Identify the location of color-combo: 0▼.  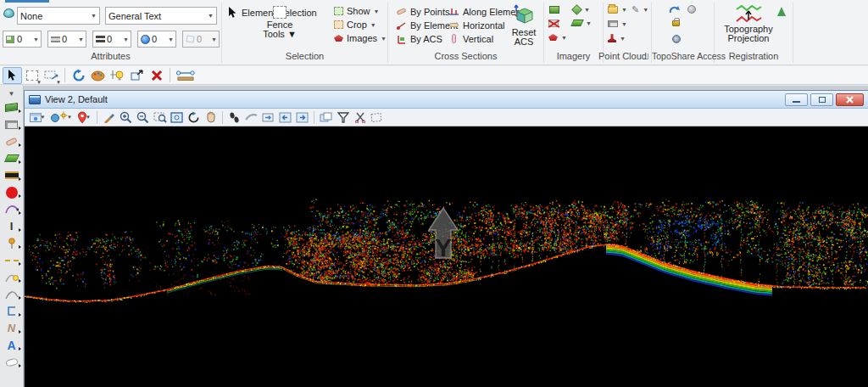
(157, 39).